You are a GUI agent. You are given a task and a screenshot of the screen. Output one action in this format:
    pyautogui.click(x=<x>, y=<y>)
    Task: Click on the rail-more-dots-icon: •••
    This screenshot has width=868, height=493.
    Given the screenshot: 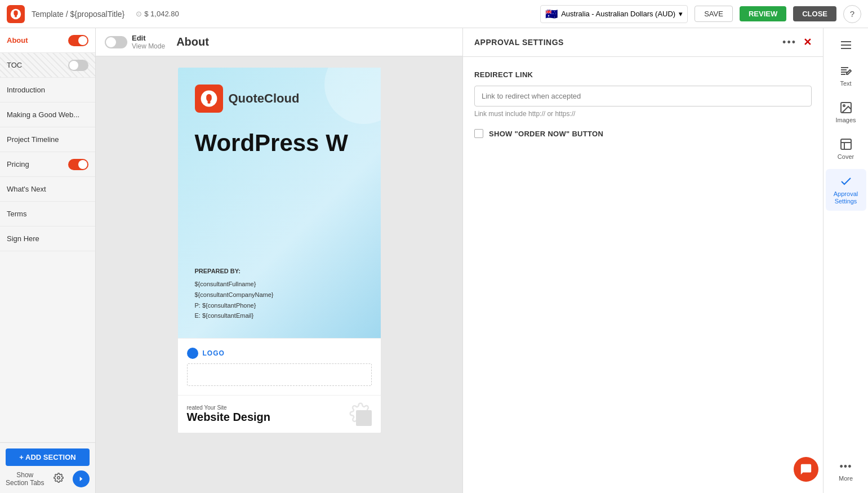 What is the action you would take?
    pyautogui.click(x=846, y=467)
    